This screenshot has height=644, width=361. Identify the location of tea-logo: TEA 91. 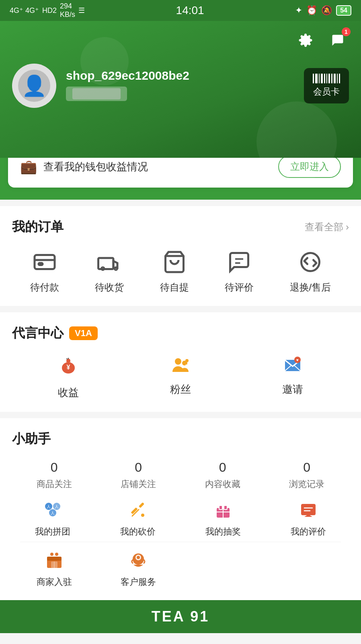
(181, 617).